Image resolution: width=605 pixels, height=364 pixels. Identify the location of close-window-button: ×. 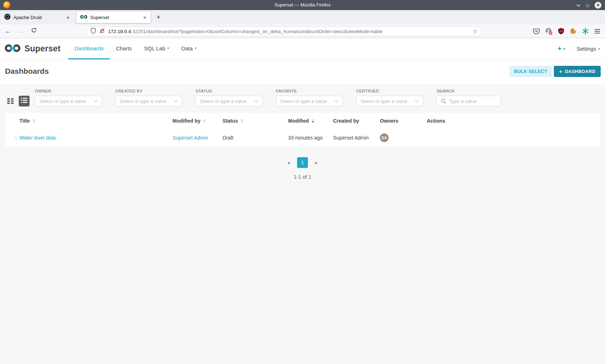
(598, 5).